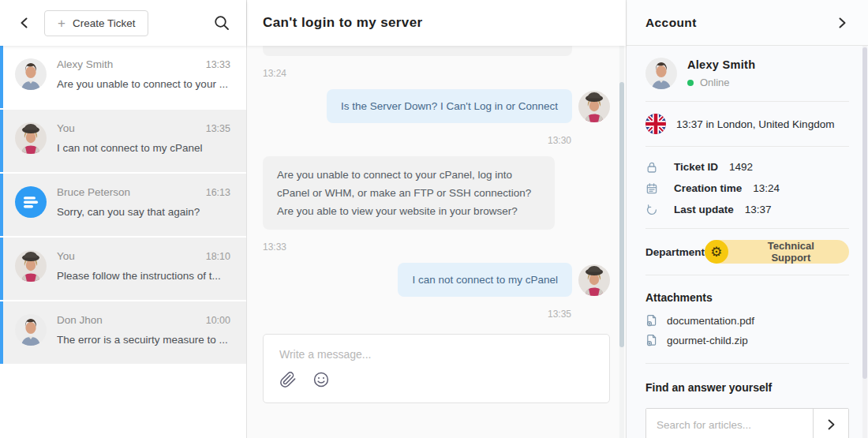  Describe the element at coordinates (31, 202) in the screenshot. I see `chat-lines-avatar` at that location.